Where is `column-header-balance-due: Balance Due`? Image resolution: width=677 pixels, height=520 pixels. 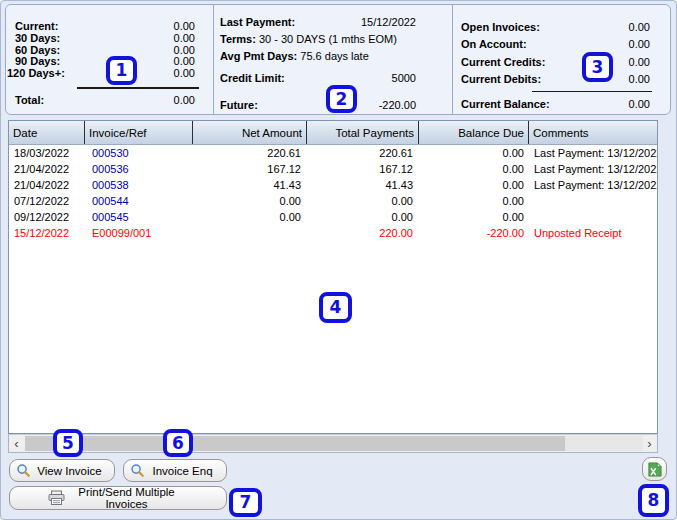
column-header-balance-due: Balance Due is located at coordinates (474, 132).